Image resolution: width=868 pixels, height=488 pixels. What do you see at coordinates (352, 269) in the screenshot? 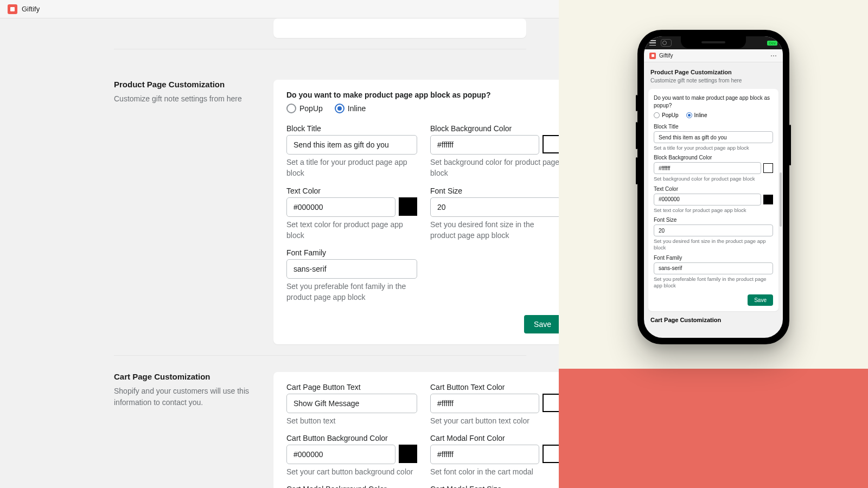
I see `font-family-input` at bounding box center [352, 269].